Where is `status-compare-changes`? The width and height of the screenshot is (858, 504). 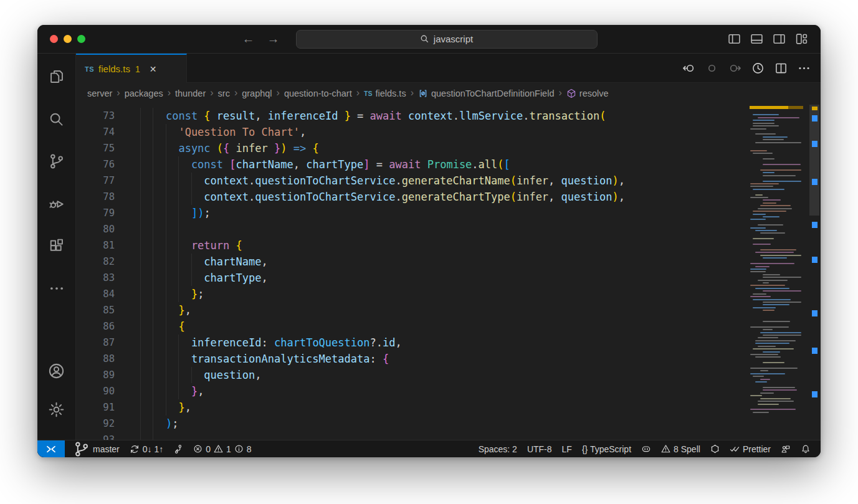
status-compare-changes is located at coordinates (178, 449).